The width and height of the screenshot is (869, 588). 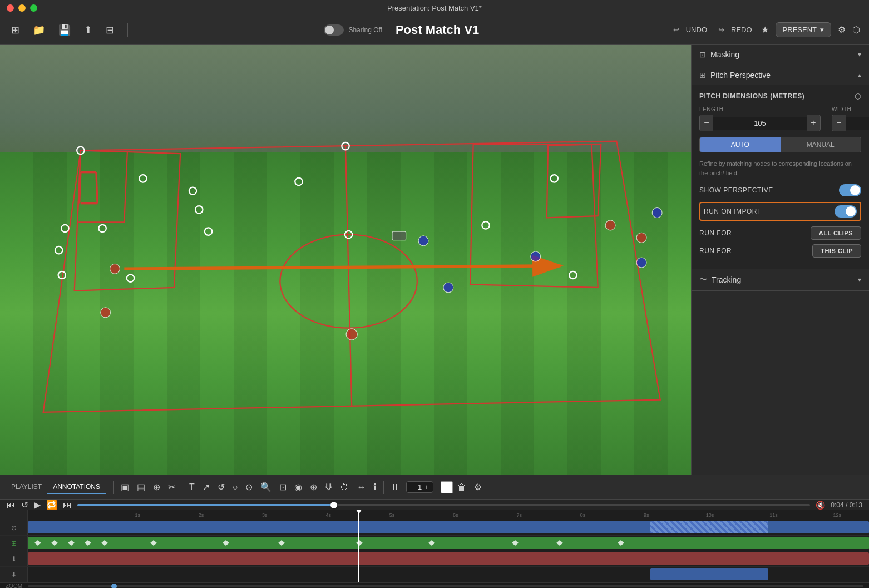 I want to click on tab-annotations: ANNOTATIONS, so click(x=77, y=487).